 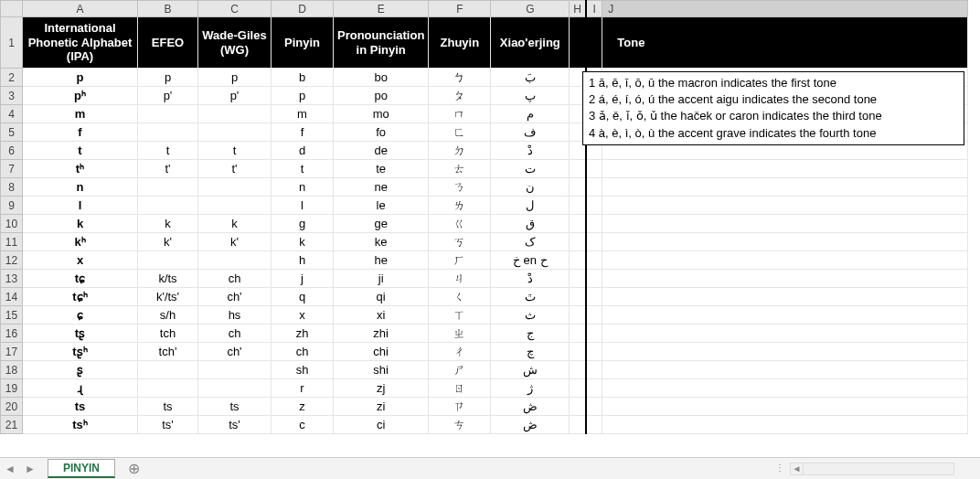 What do you see at coordinates (80, 352) in the screenshot?
I see `cell-ipa: tʂʰ` at bounding box center [80, 352].